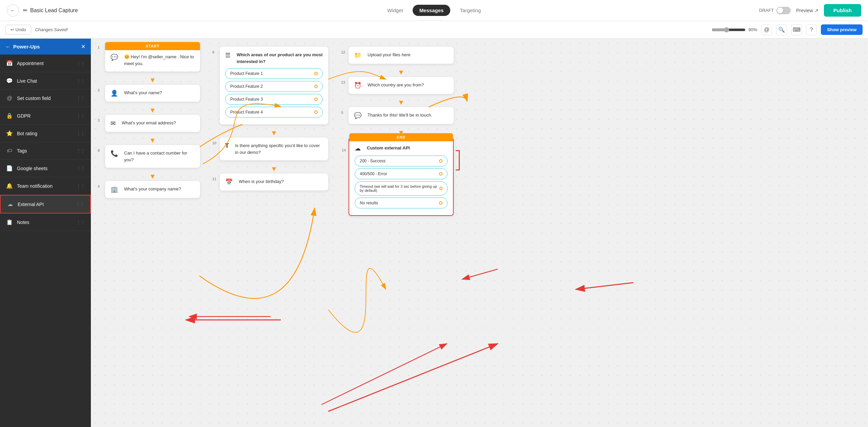 This screenshot has height=427, width=868. What do you see at coordinates (274, 85) in the screenshot?
I see `node-9: 9 ☰ Which areas of our product are you m…` at bounding box center [274, 85].